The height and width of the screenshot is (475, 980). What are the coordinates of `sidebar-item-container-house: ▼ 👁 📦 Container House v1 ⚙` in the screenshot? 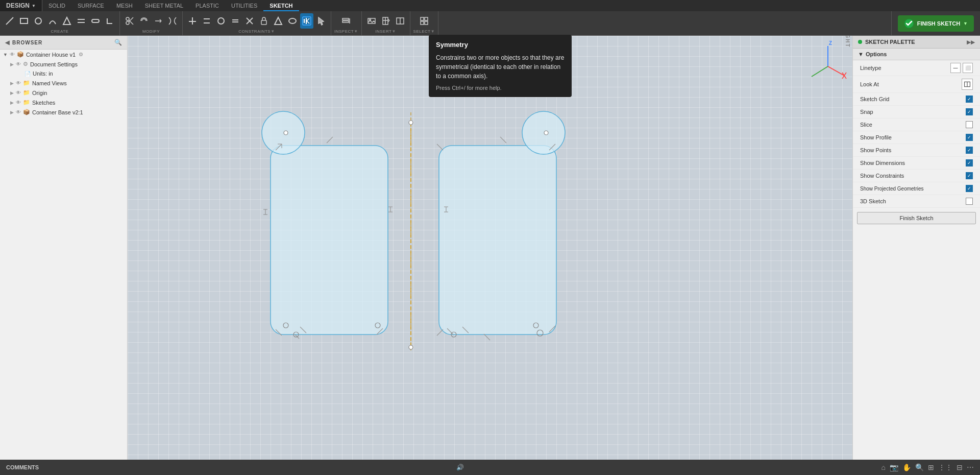 It's located at (63, 54).